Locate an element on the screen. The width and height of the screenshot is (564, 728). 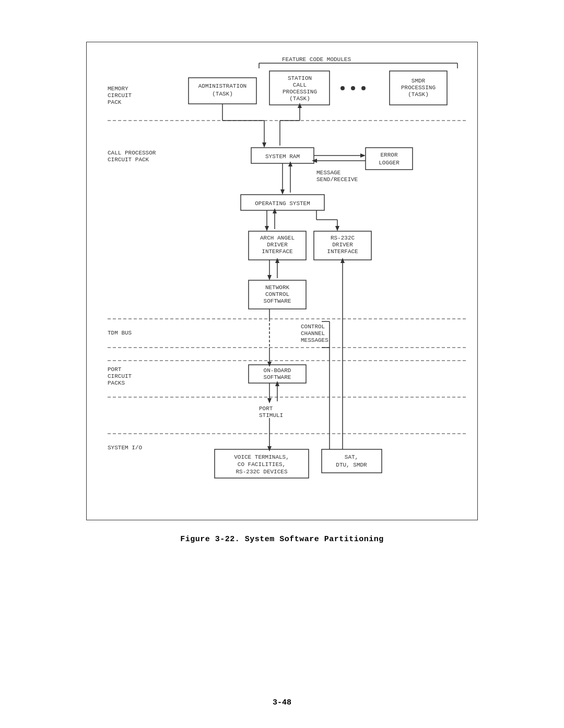
system-io-label: SYSTEM I/O is located at coordinates (125, 448).